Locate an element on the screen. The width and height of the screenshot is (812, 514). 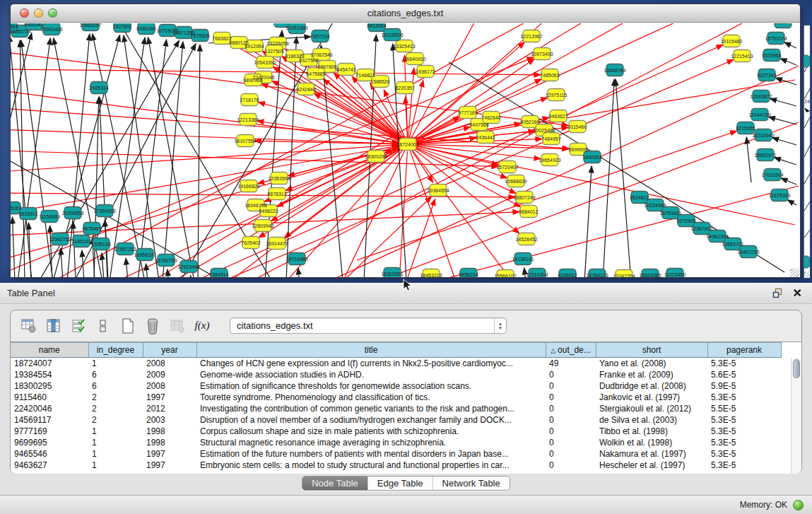
table-cell: Franke et al. (2009) is located at coordinates (652, 375).